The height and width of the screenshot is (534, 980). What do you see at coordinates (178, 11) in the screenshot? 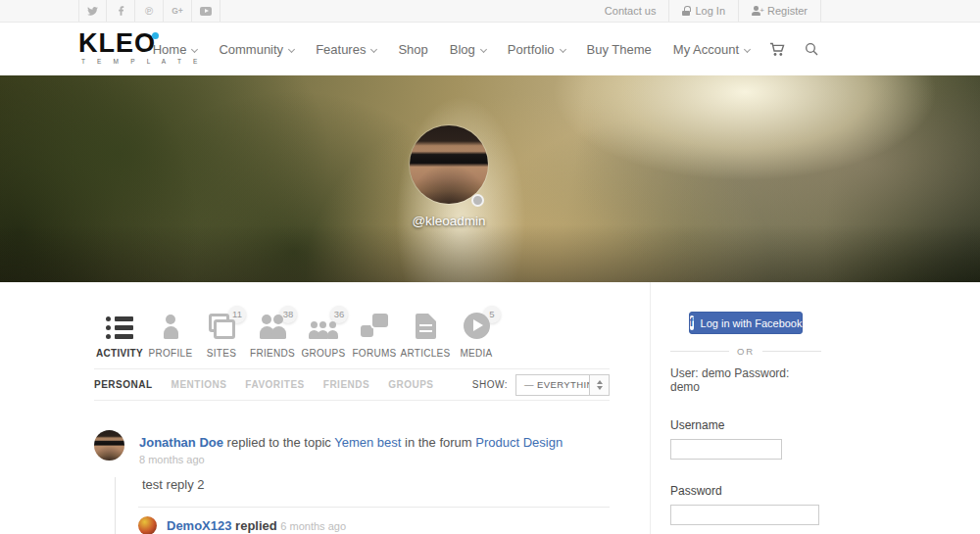
I see `googleplus-icon: G+` at bounding box center [178, 11].